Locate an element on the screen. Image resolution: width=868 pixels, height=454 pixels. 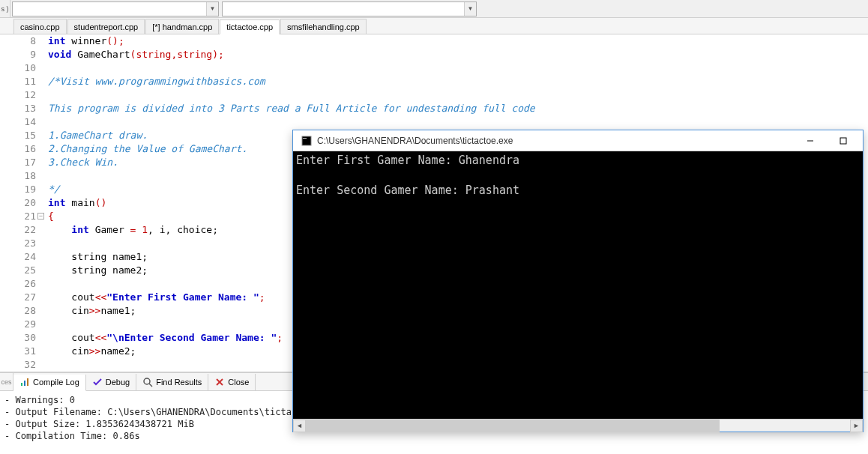
bottom-tab-stub: ces is located at coordinates (7, 382).